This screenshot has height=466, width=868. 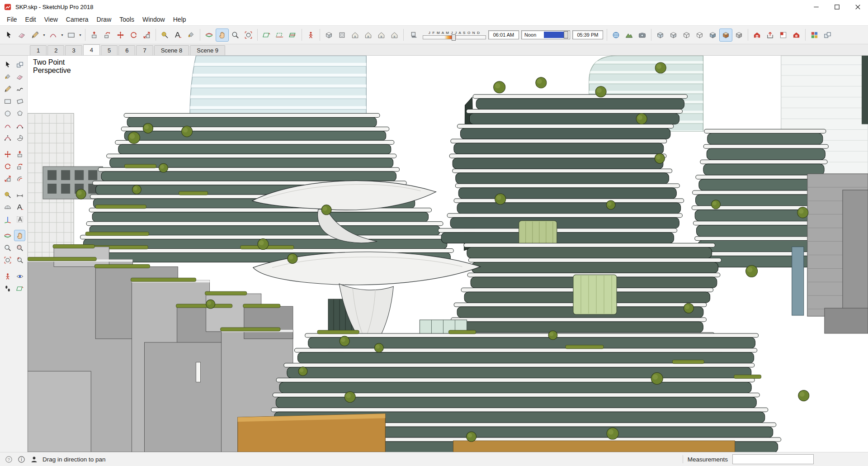 I want to click on tool-rectangle, so click(x=7, y=101).